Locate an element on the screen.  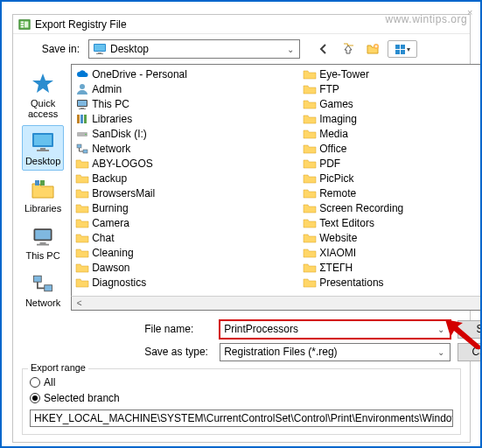
list-item: FTP is located at coordinates (392, 89).